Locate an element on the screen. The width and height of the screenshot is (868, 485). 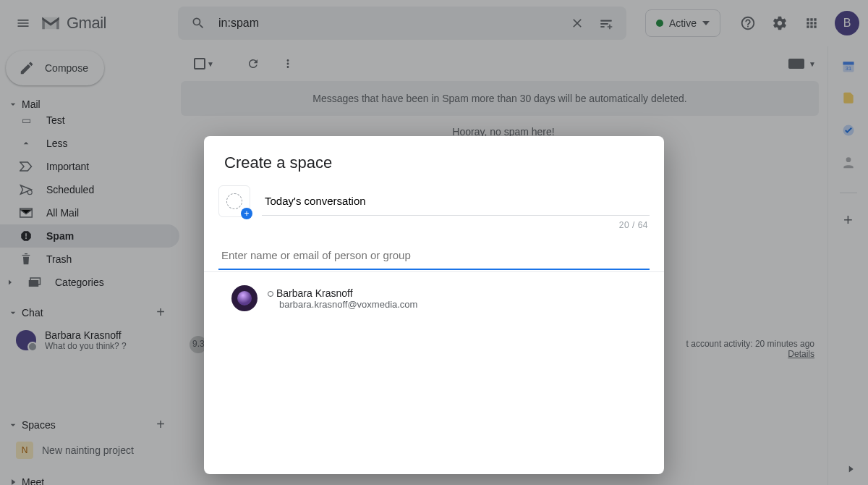
people-search-input is located at coordinates (434, 256).